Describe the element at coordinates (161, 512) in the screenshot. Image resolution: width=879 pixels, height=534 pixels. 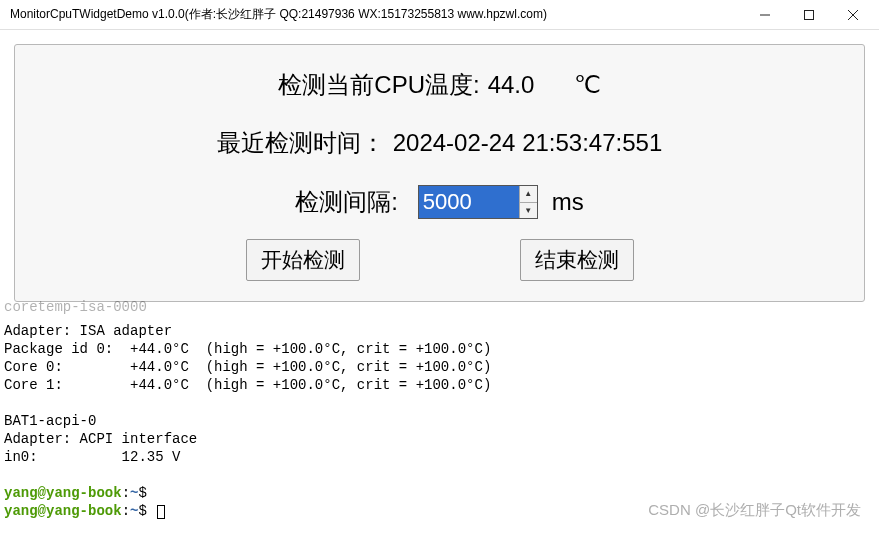
I see `cursor-icon` at that location.